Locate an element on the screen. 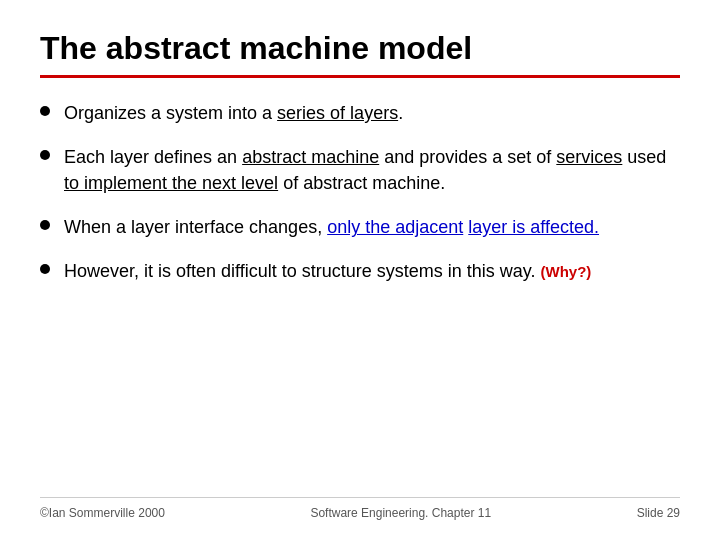 The width and height of the screenshot is (720, 540). slide-title: The abstract machine model is located at coordinates (360, 48).